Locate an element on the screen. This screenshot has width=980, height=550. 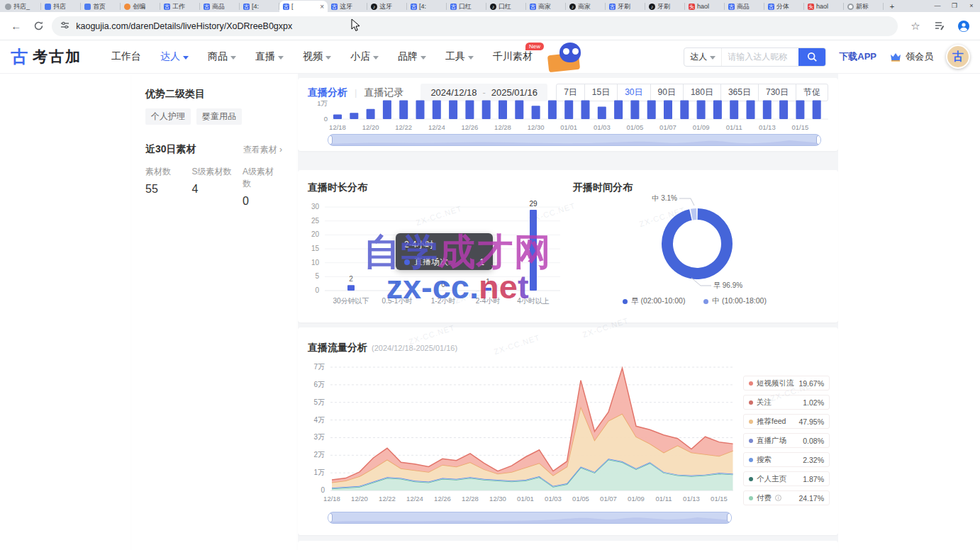
svg-text: 1-2小时 is located at coordinates (443, 301).